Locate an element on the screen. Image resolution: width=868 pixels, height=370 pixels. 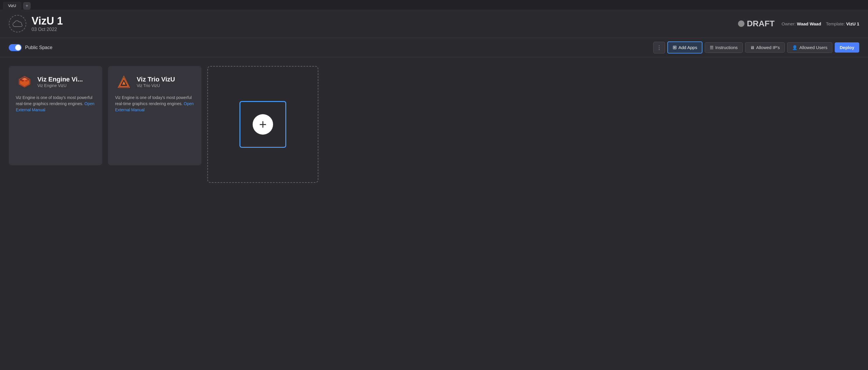
viz-engine-titles: Viz Engine Vi... Viz Engine VizU is located at coordinates (60, 82).